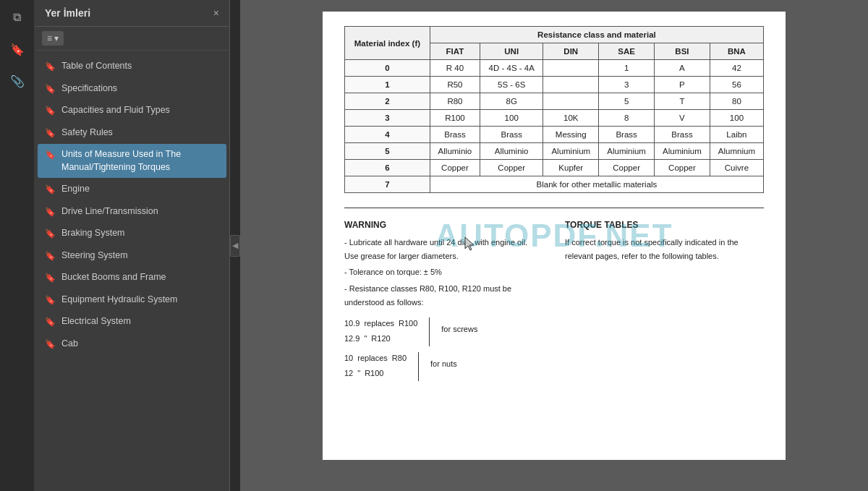 This screenshot has height=491, width=868. Describe the element at coordinates (93, 234) in the screenshot. I see `sidebar-label-braking: Braking System` at that location.